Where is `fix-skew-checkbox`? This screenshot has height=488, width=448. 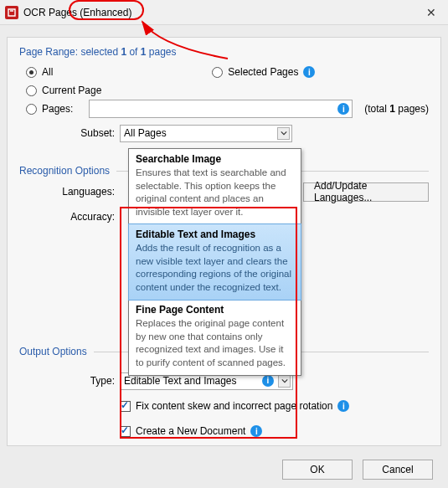
fix-skew-checkbox is located at coordinates (126, 407).